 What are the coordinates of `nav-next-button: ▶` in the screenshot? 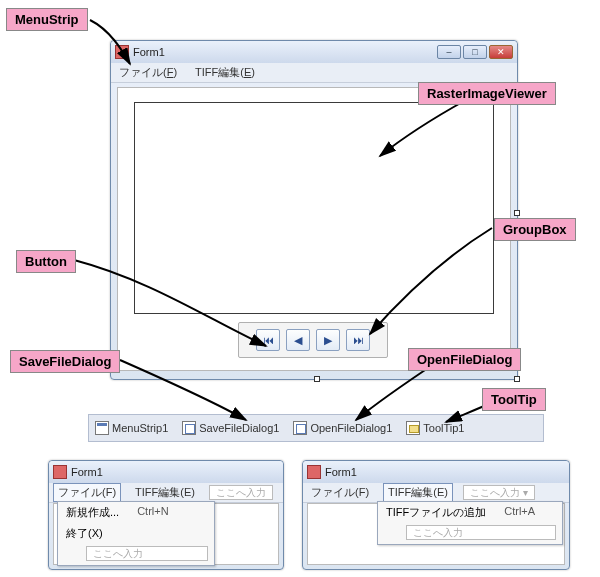 It's located at (328, 340).